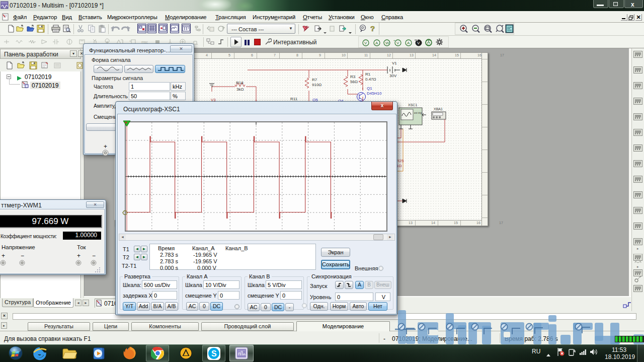 The image size is (644, 362). Describe the element at coordinates (394, 63) in the screenshot. I see `svg-text: V1` at that location.